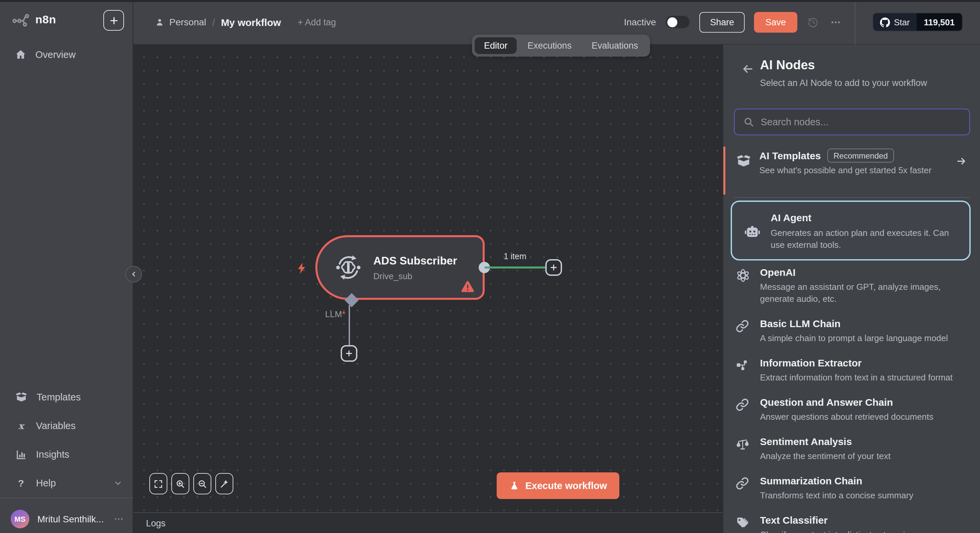  What do you see at coordinates (861, 122) in the screenshot?
I see `search-input` at bounding box center [861, 122].